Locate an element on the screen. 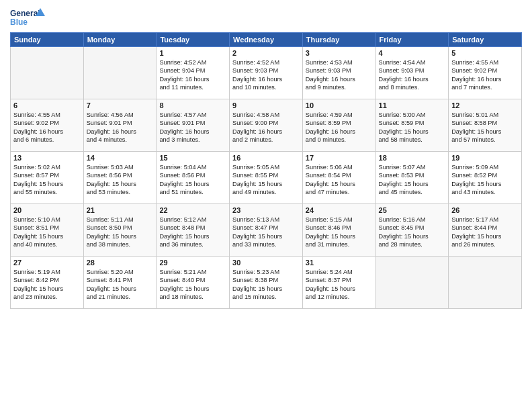 This screenshot has height=411, width=532. day-info-line: Sunset: 8:57 PM is located at coordinates (47, 175).